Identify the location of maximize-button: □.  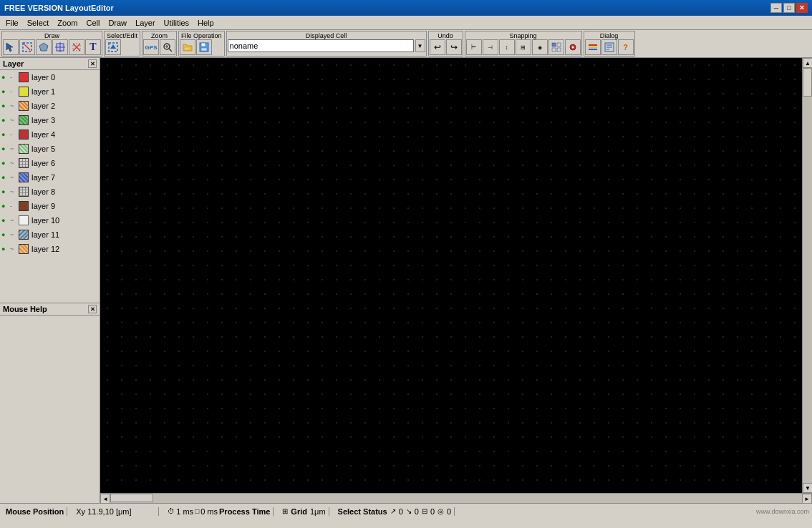
(789, 8).